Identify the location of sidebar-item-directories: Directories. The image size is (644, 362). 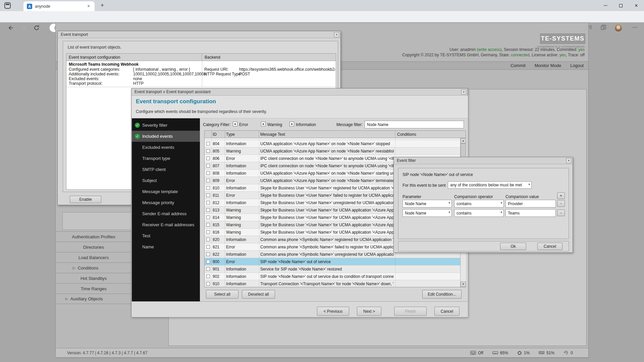
(94, 247).